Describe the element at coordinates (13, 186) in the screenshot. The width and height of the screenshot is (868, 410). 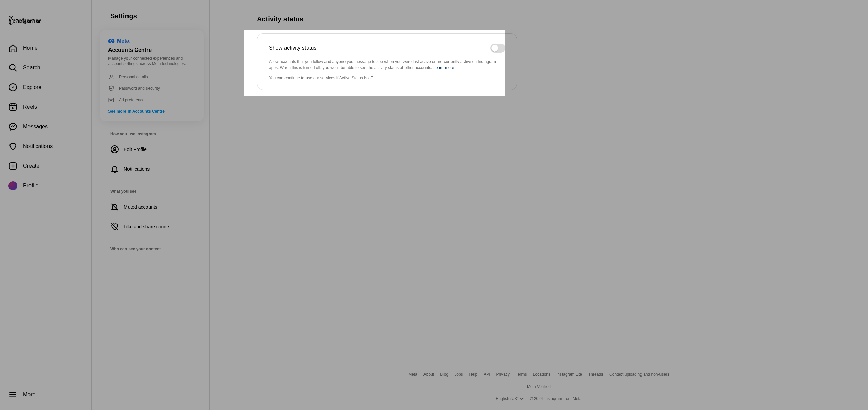
I see `avatar-icon` at that location.